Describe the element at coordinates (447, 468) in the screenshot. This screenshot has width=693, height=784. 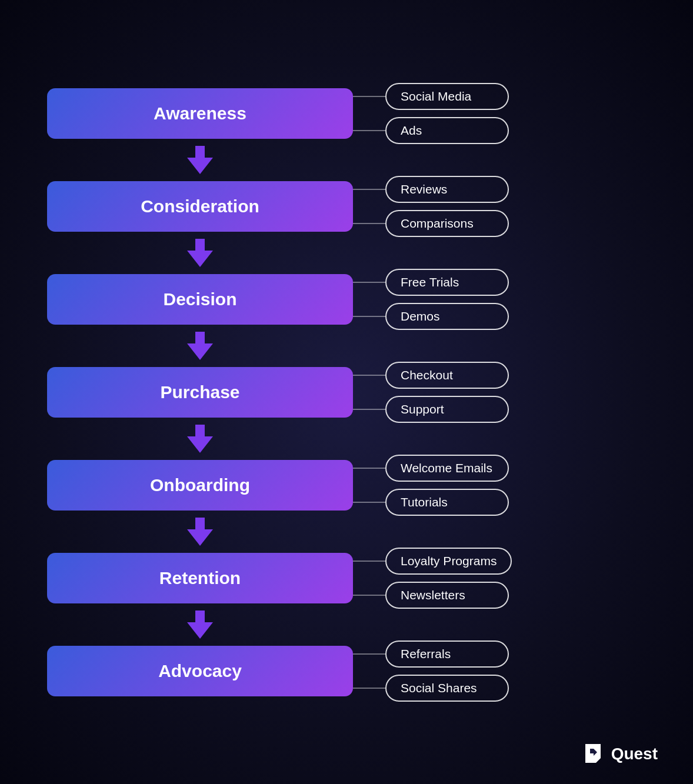
I see `tag-welcome-emails: Welcome Emails` at that location.